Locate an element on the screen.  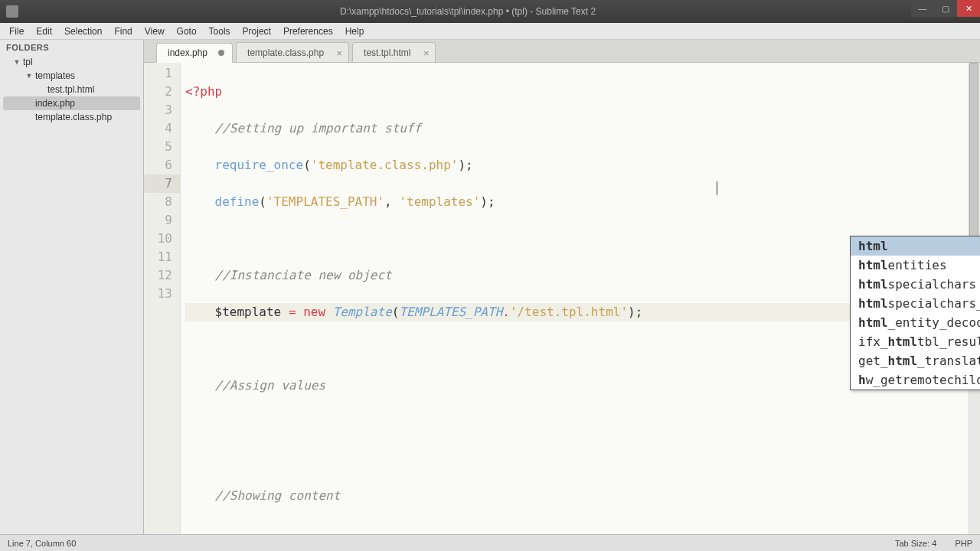
status-bar: Line 7, Column 60 Tab Size: 4 PHP is located at coordinates (490, 543).